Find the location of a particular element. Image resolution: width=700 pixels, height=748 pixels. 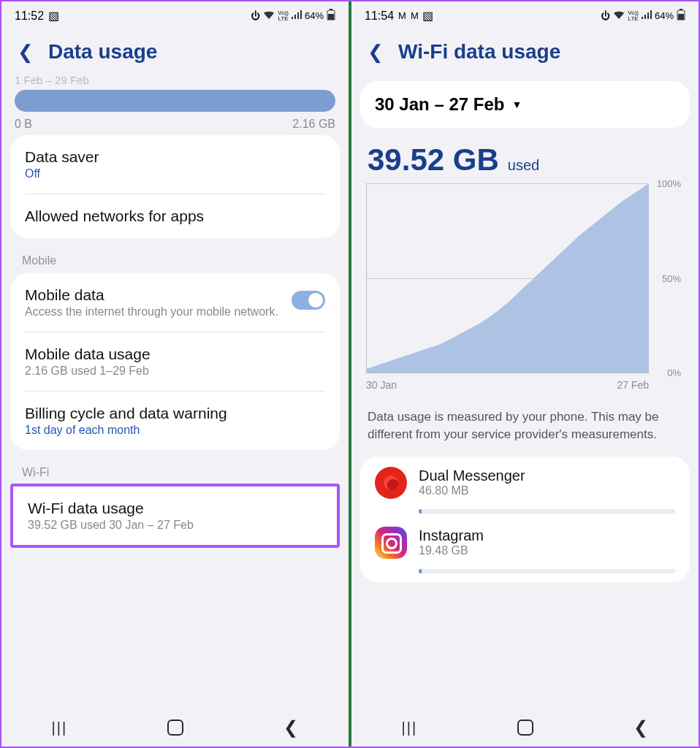

status-time: 11:52 is located at coordinates (29, 16).